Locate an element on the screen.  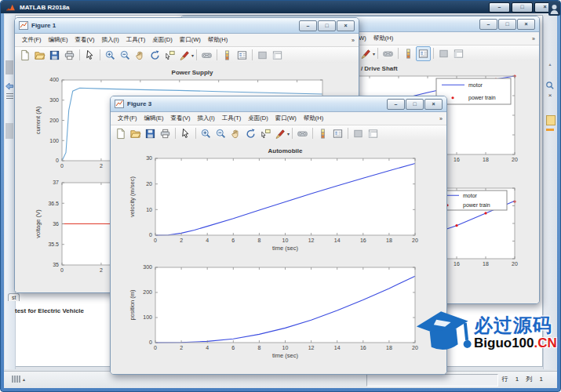
svg-text: 30 is located at coordinates (149, 158).